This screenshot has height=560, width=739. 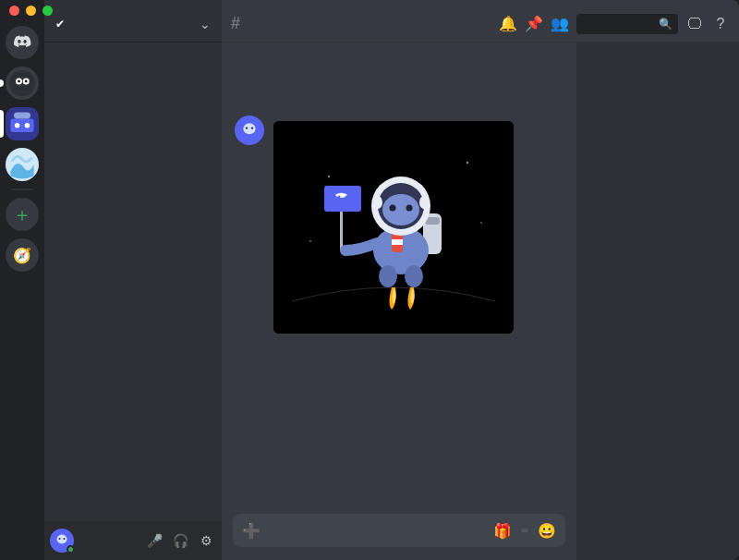 I want to click on help-button: ?, so click(x=721, y=24).